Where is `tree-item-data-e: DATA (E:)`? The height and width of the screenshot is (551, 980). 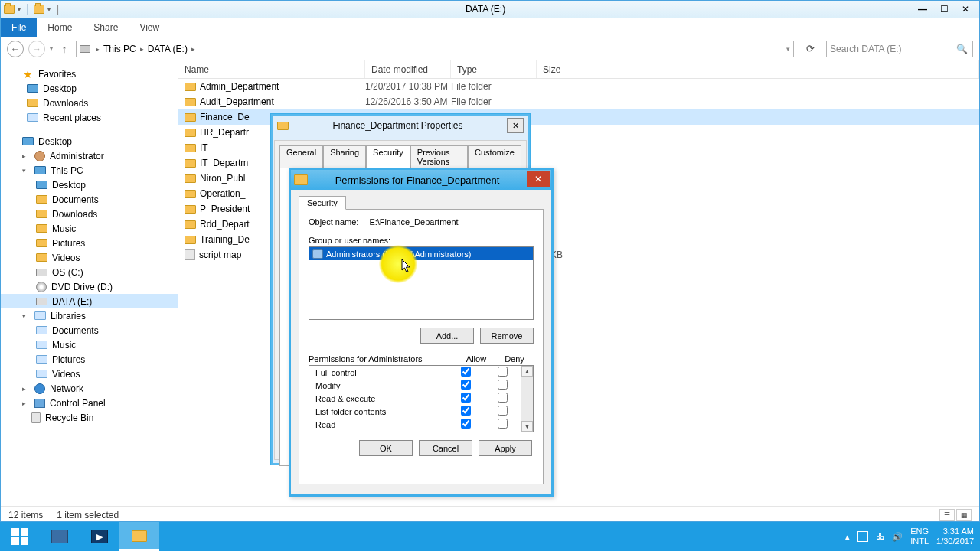
tree-item-data-e: DATA (E:) is located at coordinates (89, 302).